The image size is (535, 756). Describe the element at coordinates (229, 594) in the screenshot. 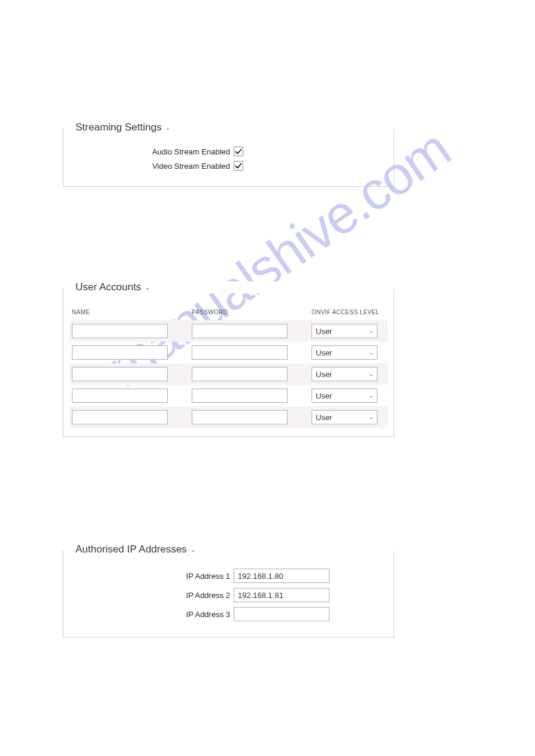

I see `authorised-ip-panel: Authorised IP Addresses ⌄ IP Address 1 I…` at that location.